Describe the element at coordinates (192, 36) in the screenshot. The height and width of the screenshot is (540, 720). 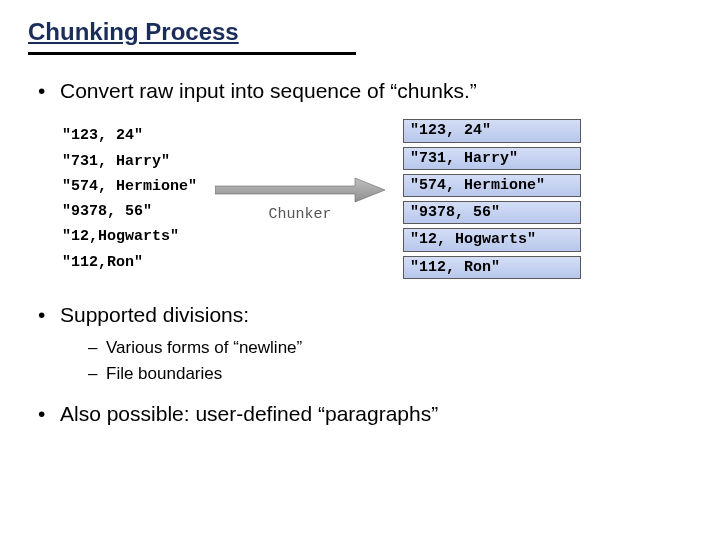
I see `title-block: Chunking Process` at that location.